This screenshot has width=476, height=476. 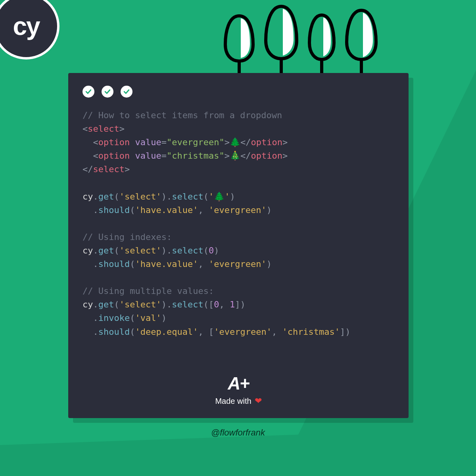 I want to click on author-handle: @flowforfrank, so click(x=238, y=433).